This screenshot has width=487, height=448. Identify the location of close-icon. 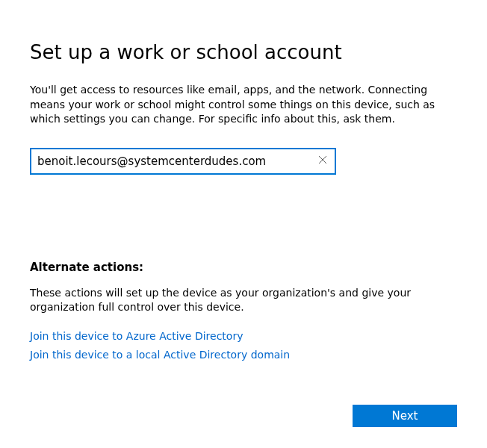
(323, 161).